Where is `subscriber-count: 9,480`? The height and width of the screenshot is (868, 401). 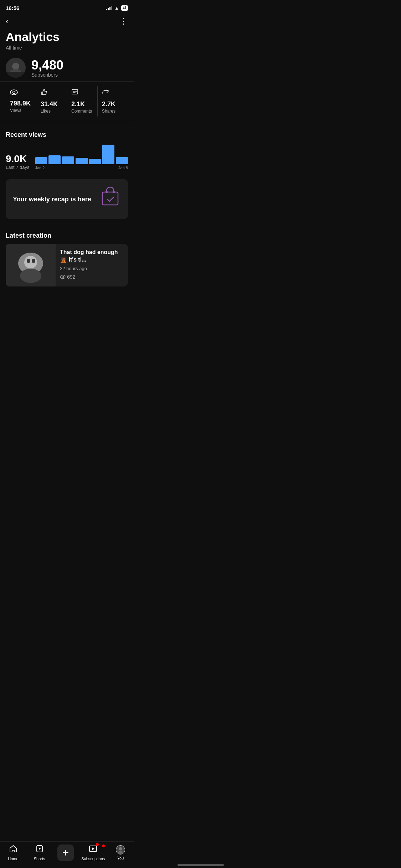 subscriber-count: 9,480 is located at coordinates (47, 65).